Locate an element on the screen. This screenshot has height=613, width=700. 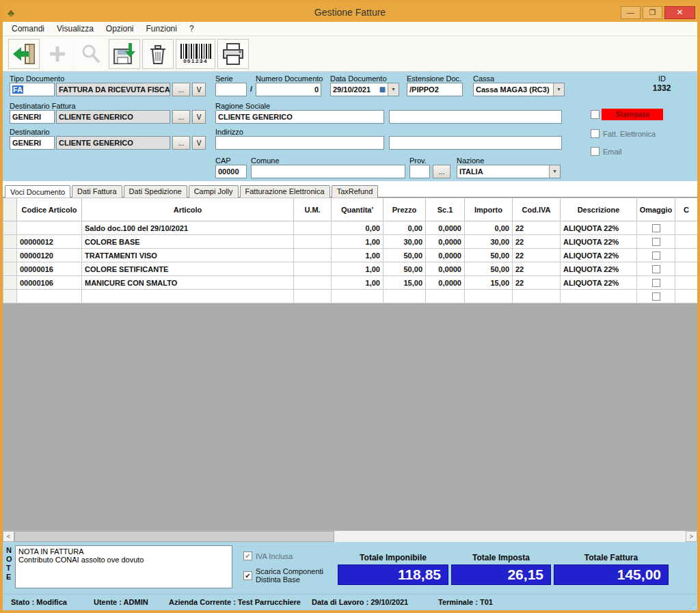
destinatario-fattura-browse-button: ... is located at coordinates (181, 117).